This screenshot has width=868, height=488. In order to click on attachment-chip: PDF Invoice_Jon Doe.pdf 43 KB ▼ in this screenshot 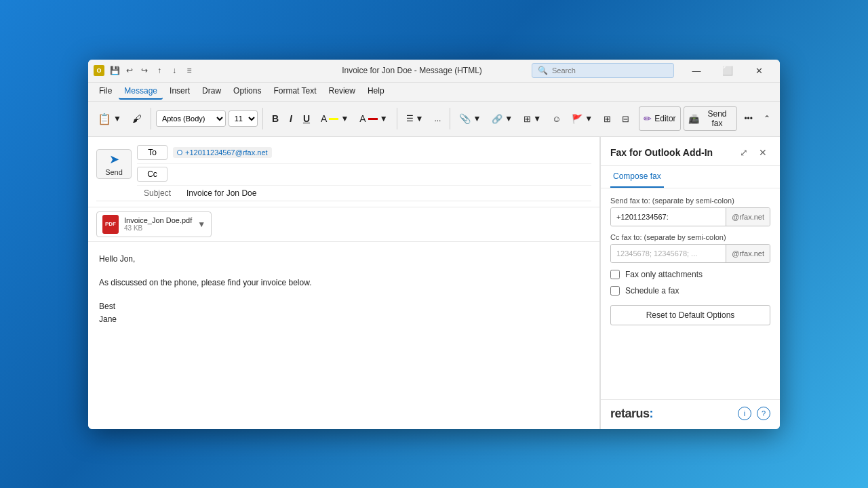, I will do `click(154, 224)`.